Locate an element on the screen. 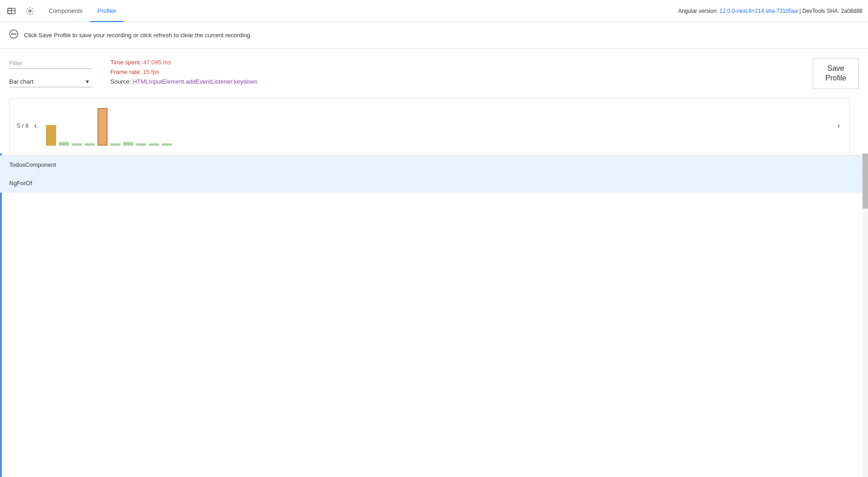  chart-nav-left: 5 / 8 ‹ is located at coordinates (28, 126).